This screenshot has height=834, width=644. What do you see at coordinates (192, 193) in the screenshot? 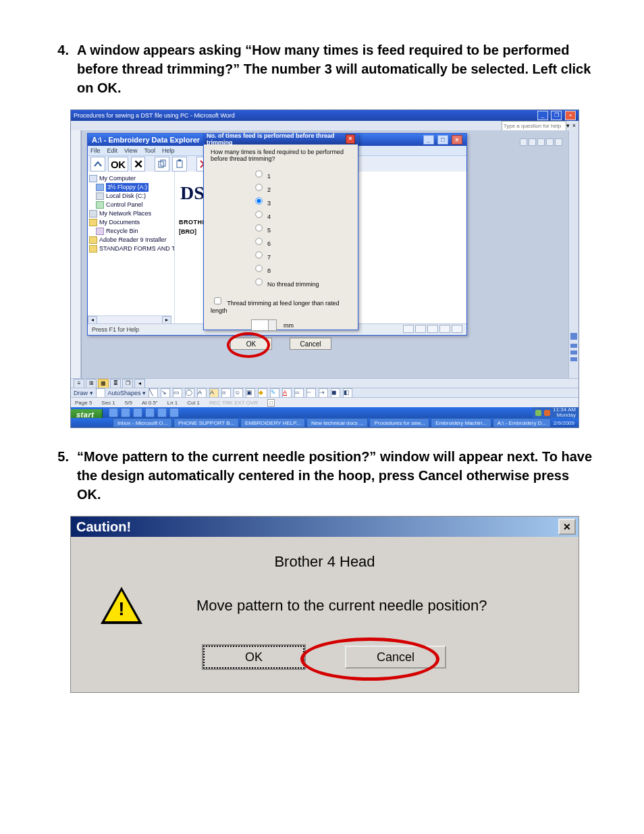
I see `preview-large-text: DS` at bounding box center [192, 193].